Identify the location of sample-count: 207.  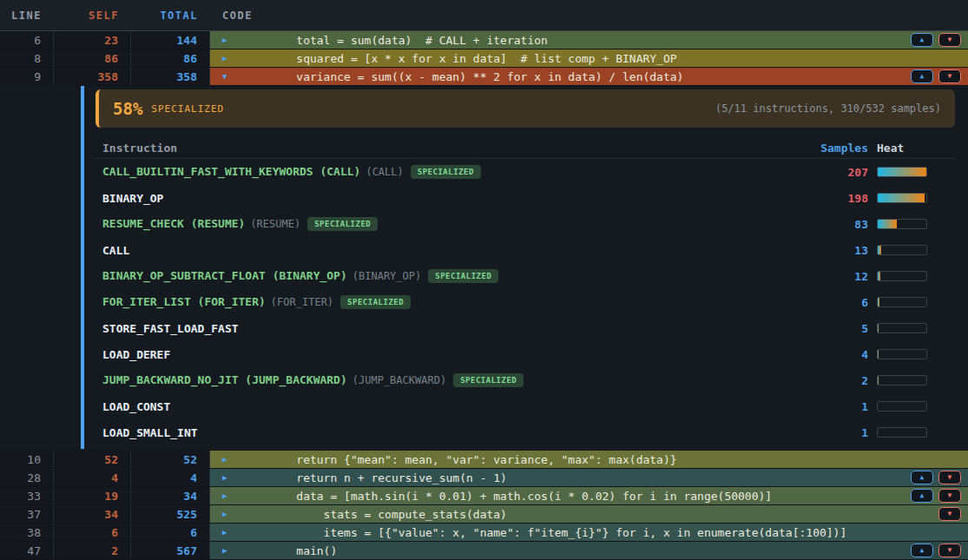
(842, 172).